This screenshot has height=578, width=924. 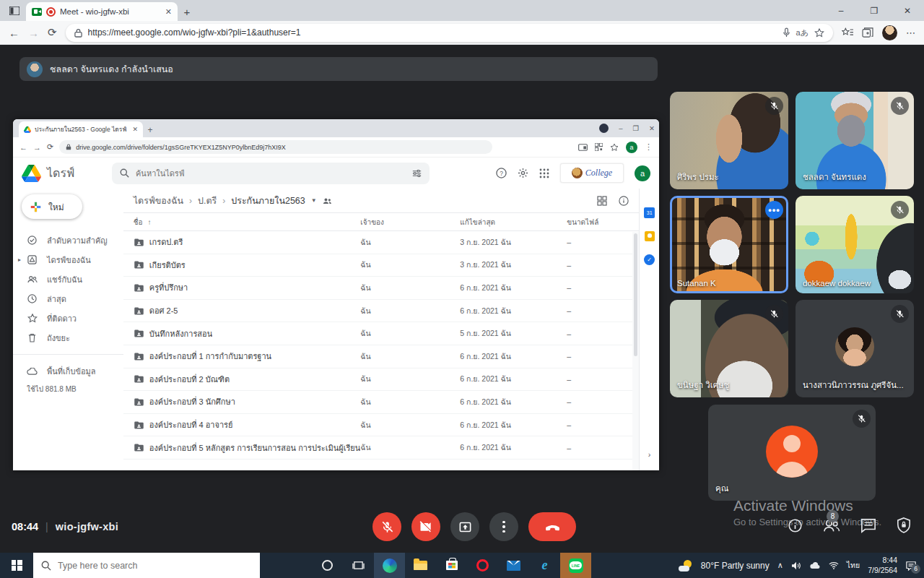 I want to click on column-name: ชื่อ, so click(x=139, y=223).